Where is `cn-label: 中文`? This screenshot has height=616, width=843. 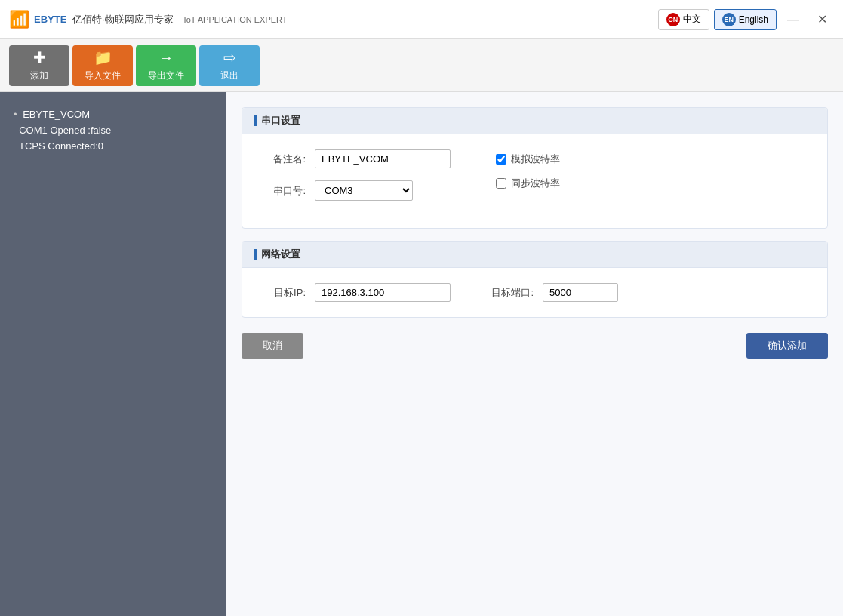
cn-label: 中文 is located at coordinates (692, 20).